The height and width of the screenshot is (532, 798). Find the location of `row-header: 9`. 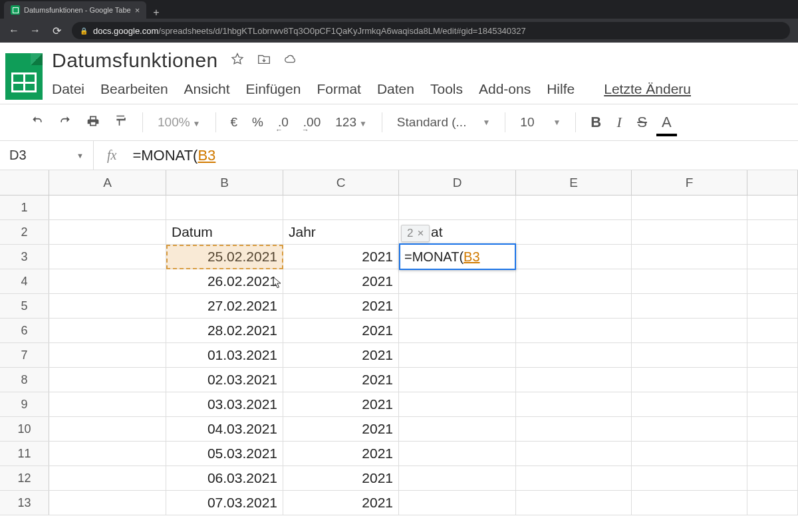

row-header: 9 is located at coordinates (25, 404).